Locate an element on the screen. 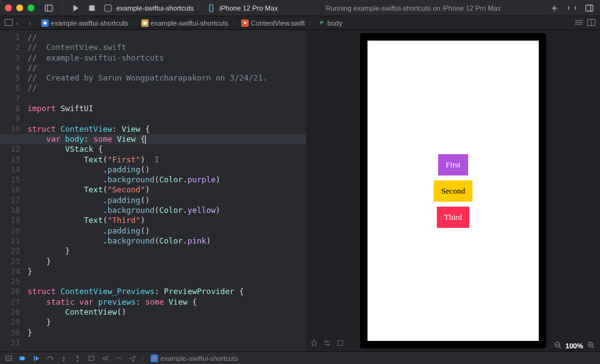 Image resolution: width=600 pixels, height=364 pixels. zoom-in-icon is located at coordinates (591, 346).